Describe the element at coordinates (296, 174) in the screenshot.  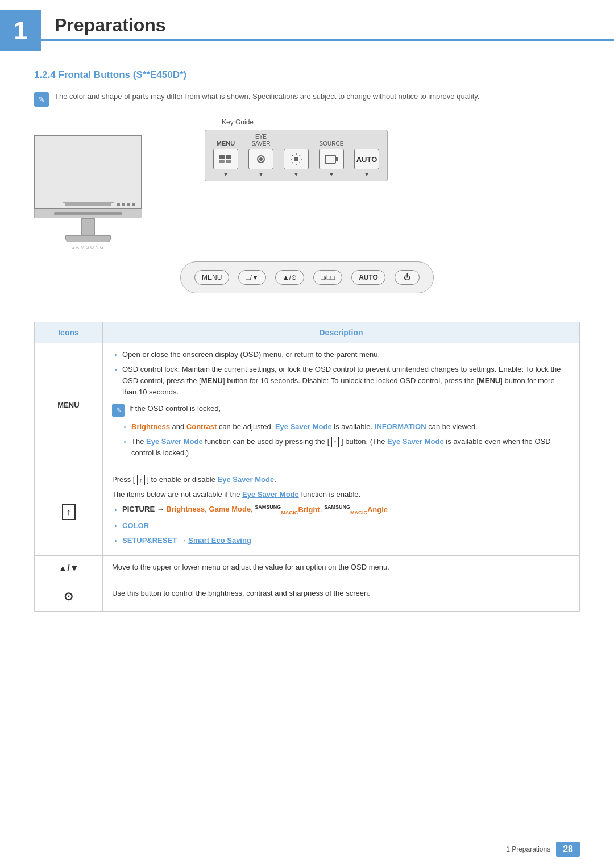
I see `kg-brightness-arrow: ▼` at that location.